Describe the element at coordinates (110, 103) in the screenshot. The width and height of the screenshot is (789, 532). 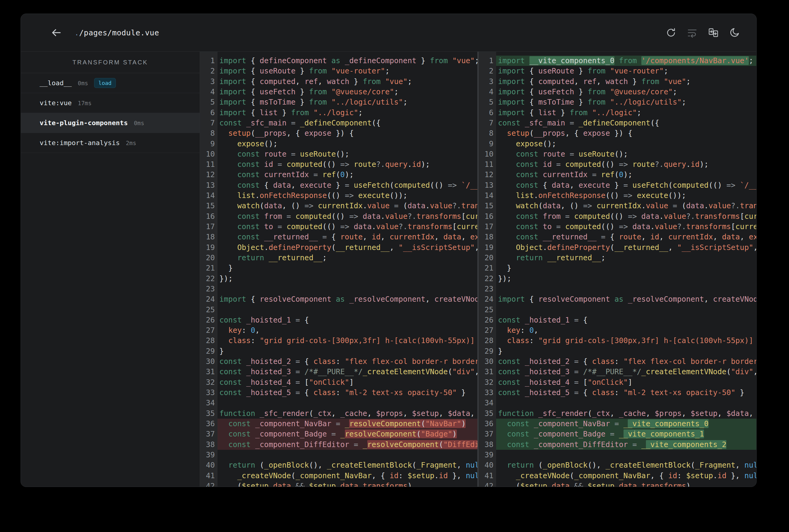
I see `transform-stack-item-vite:vue: vite:vue17ms` at that location.